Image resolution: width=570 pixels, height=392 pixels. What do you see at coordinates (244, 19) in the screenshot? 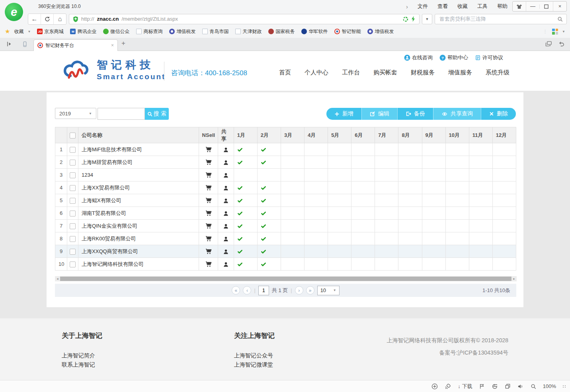
I see `address-bar: http://znacc.cn/member/ztgl/ZtList.aspx` at bounding box center [244, 19].